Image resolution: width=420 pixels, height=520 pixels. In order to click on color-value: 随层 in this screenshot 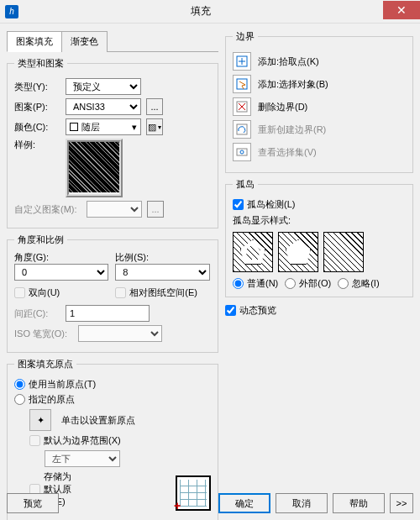, I will do `click(91, 128)`.